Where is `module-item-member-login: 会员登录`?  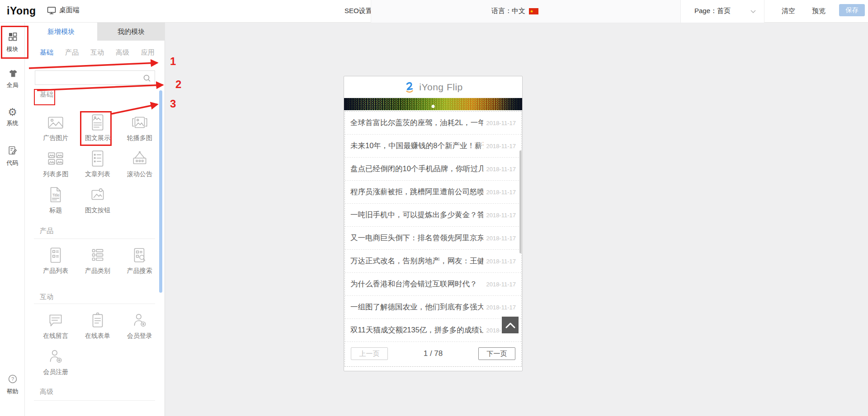 module-item-member-login: 会员登录 is located at coordinates (139, 326).